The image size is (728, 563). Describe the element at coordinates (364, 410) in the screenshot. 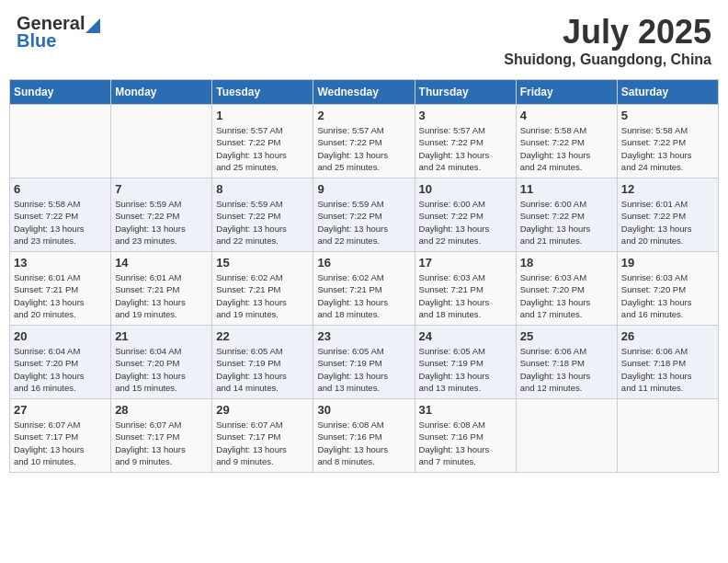

I see `day-number: 30` at that location.